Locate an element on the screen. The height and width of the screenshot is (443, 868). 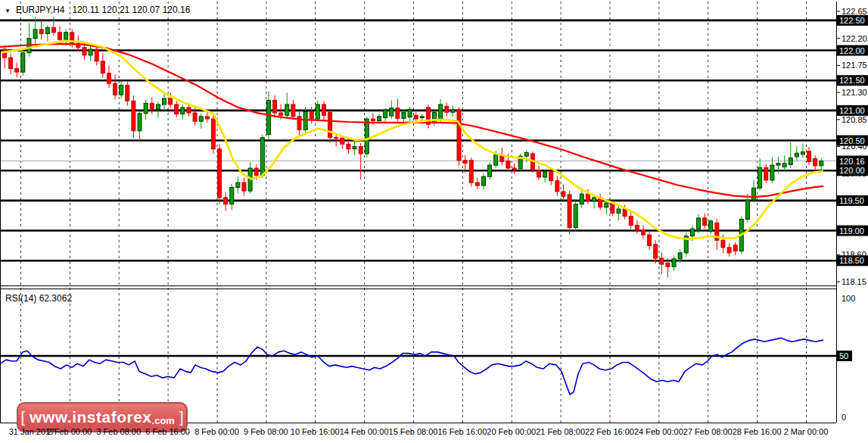
logo-text: www.instaforex is located at coordinates (91, 417).